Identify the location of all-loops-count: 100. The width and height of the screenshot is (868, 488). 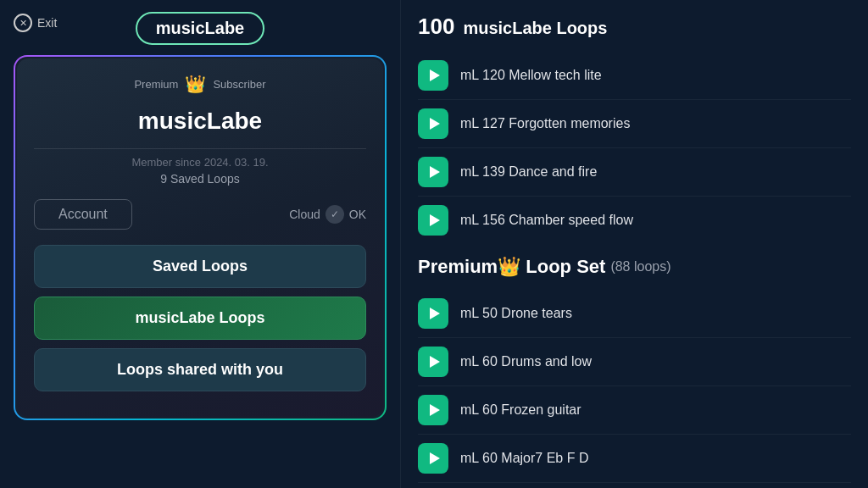
(436, 27).